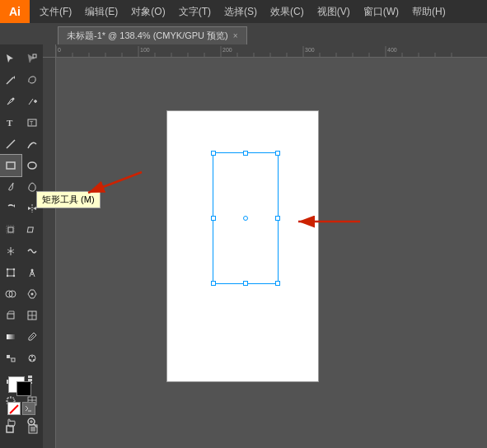 The height and width of the screenshot is (448, 487). I want to click on menu-type: 文字(T), so click(194, 12).